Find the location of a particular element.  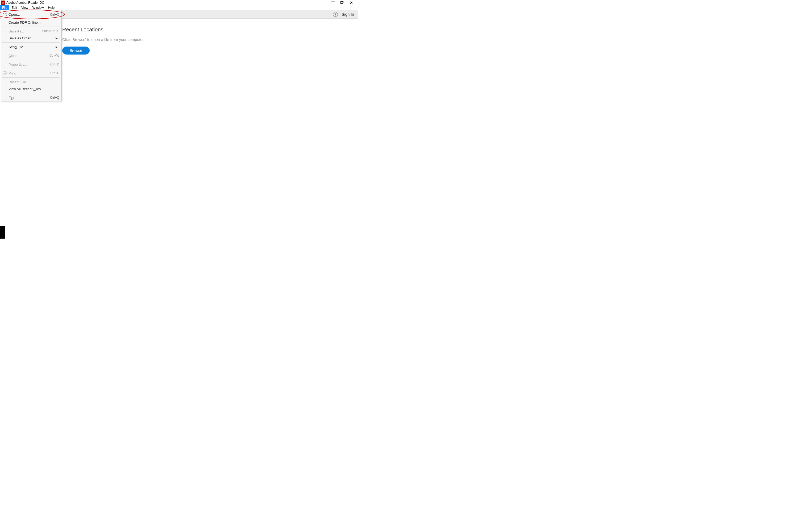

recent-locations-title: Recent Locations is located at coordinates (207, 30).